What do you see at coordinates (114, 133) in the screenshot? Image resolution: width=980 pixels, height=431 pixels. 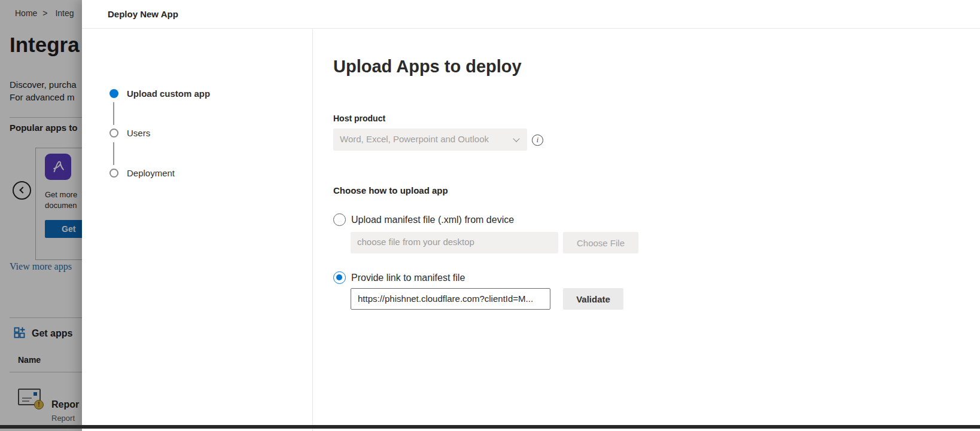 I see `step-indicator-users` at bounding box center [114, 133].